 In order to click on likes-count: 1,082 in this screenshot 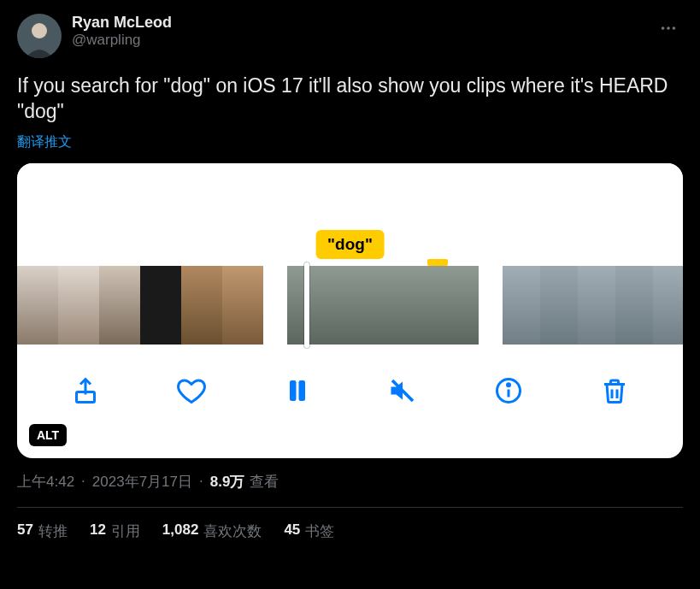, I will do `click(181, 532)`.